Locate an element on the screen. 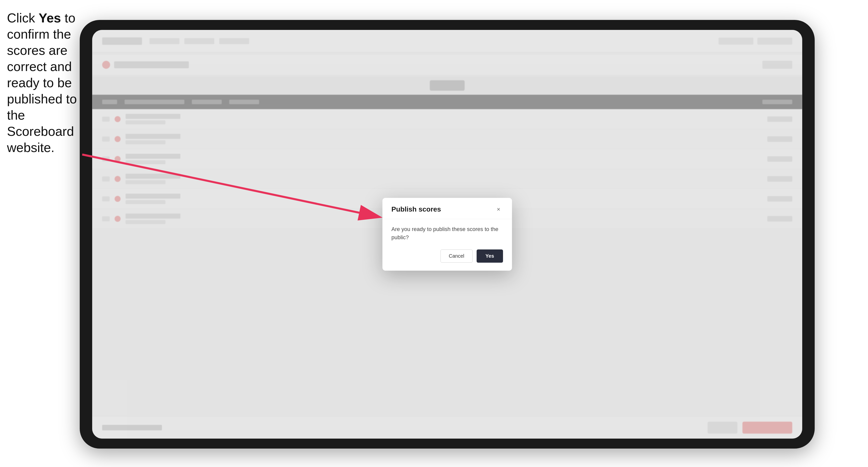 The image size is (868, 467). cancel-button: Cancel is located at coordinates (456, 256).